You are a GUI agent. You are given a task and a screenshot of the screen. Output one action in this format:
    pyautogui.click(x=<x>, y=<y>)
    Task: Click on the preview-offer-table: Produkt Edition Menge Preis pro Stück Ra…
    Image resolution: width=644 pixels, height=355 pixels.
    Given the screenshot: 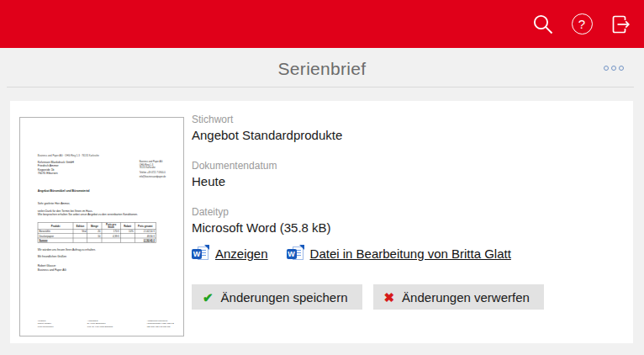 What is the action you would take?
    pyautogui.click(x=98, y=232)
    